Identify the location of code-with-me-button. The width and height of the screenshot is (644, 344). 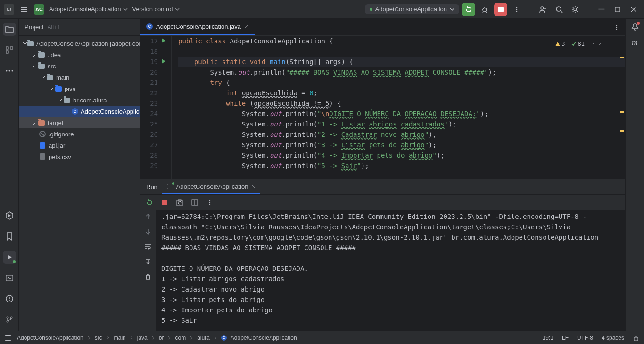
(543, 9).